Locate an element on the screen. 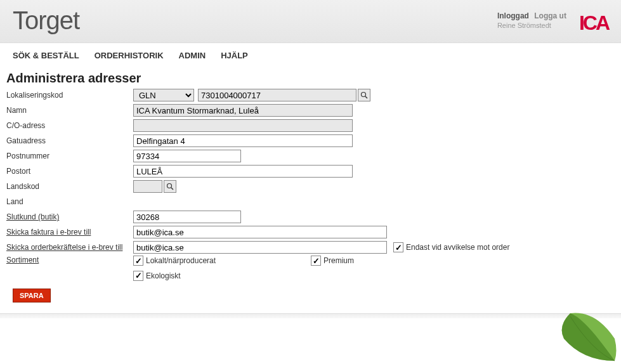 The width and height of the screenshot is (621, 364). coadress-input is located at coordinates (243, 126).